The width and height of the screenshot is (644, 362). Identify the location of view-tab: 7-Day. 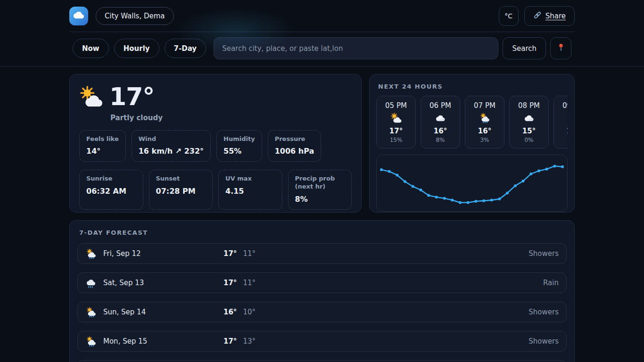
(186, 48).